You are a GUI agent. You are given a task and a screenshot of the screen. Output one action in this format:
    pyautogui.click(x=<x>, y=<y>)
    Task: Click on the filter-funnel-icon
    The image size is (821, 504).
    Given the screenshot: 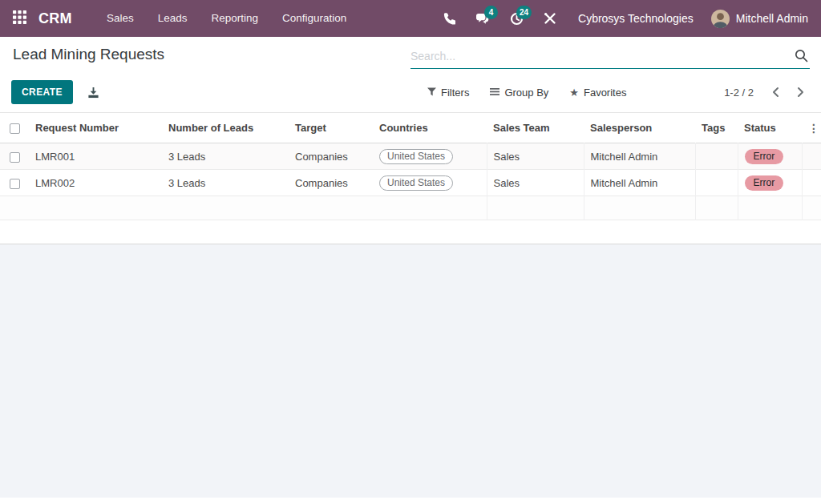 What is the action you would take?
    pyautogui.click(x=431, y=93)
    